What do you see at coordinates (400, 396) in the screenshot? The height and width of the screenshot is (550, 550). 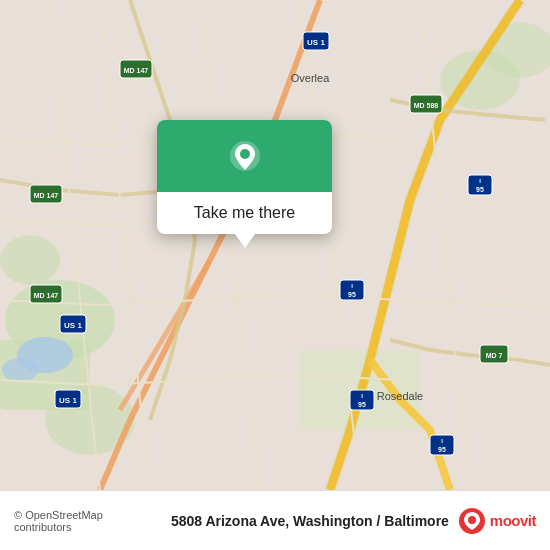 I see `svg-text: Rosedale` at bounding box center [400, 396].